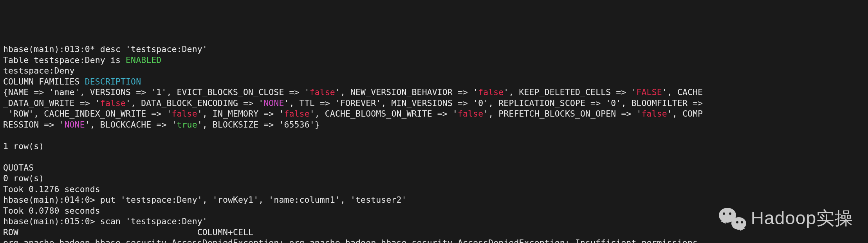  What do you see at coordinates (353, 92) in the screenshot?
I see `cf-line1: {NAME => 'name', VERSIONS => '1', EVICT_…` at bounding box center [353, 92].